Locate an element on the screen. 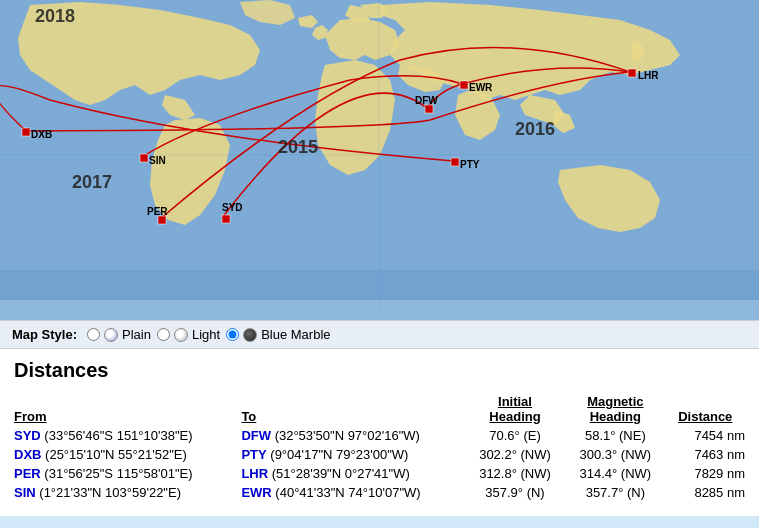  from-airport-link: DXB is located at coordinates (28, 454).